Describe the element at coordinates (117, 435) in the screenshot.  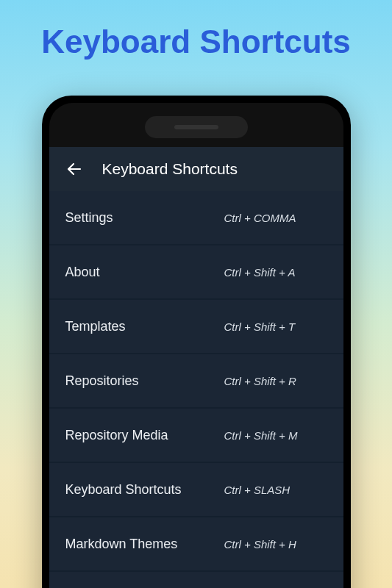
I see `shortcut-label: Repository Media` at that location.